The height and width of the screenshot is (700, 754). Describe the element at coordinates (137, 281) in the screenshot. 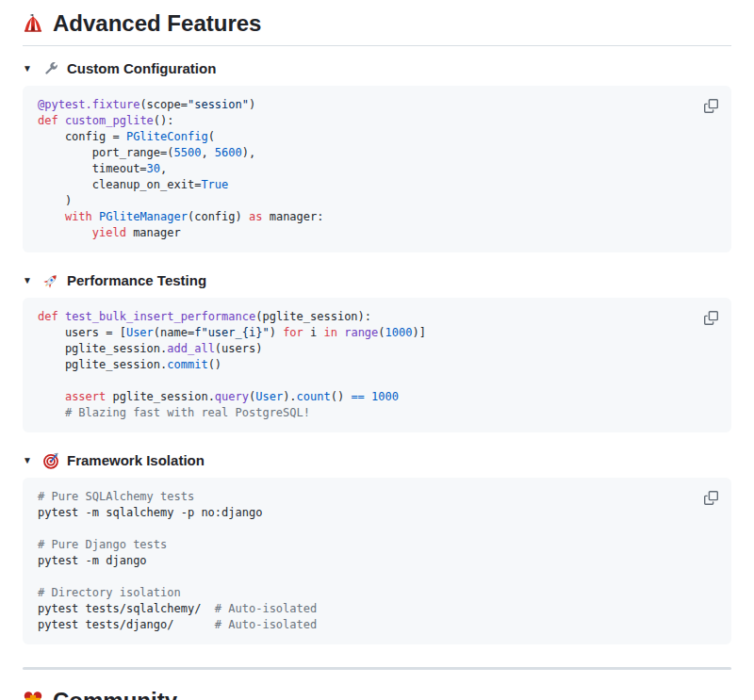

I see `section-title: Performance Testing` at that location.